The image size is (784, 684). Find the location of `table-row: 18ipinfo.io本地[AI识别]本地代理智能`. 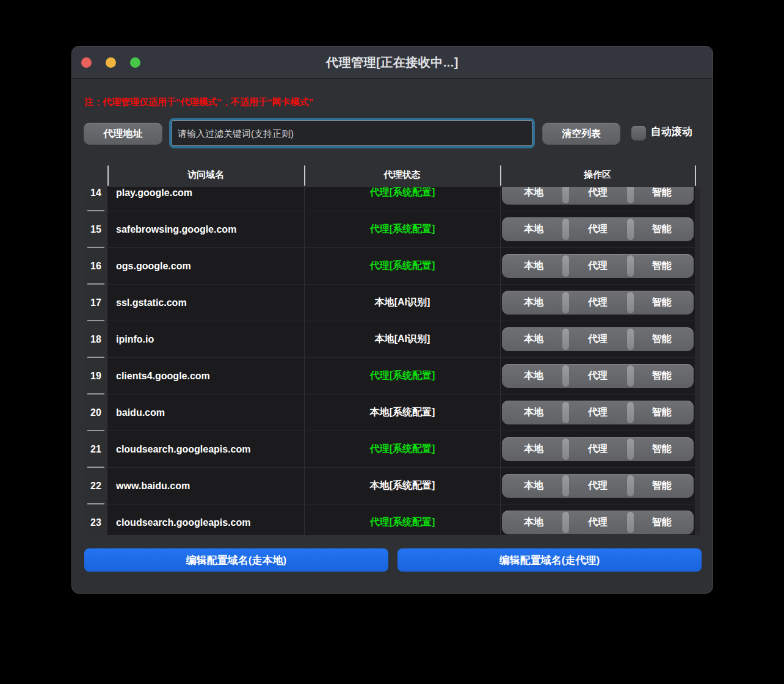

table-row: 18ipinfo.io本地[AI识别]本地代理智能 is located at coordinates (390, 340).